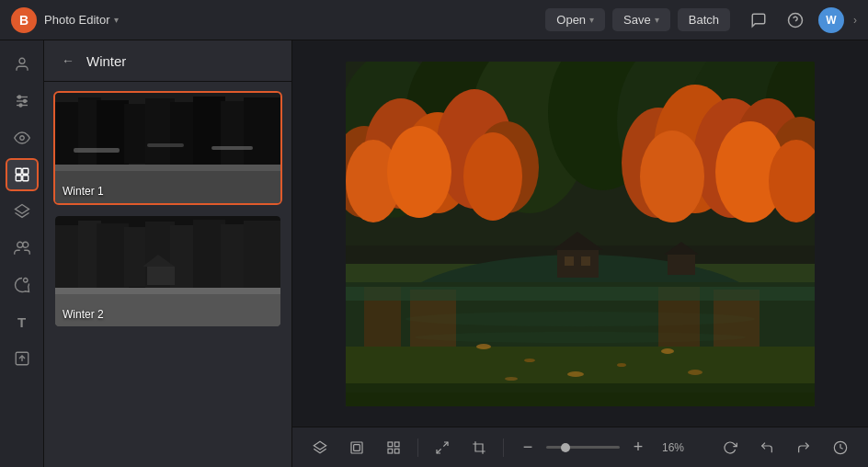 The width and height of the screenshot is (868, 467). I want to click on app-logo: B, so click(24, 20).